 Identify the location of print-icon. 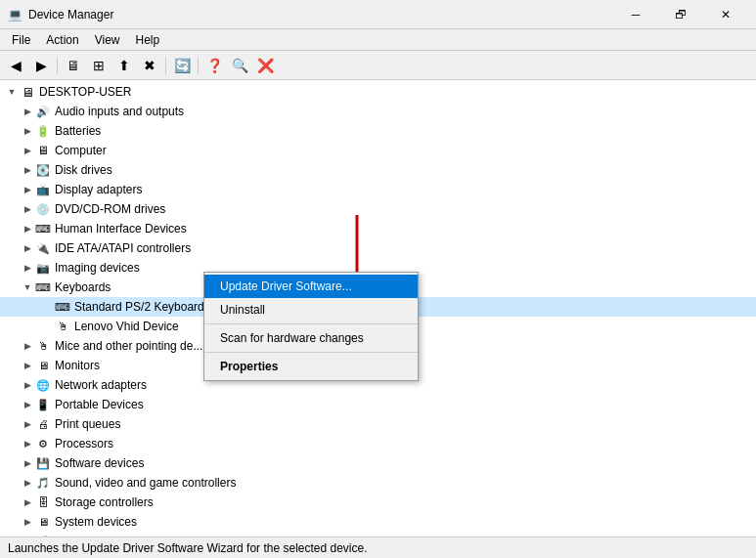
(43, 424).